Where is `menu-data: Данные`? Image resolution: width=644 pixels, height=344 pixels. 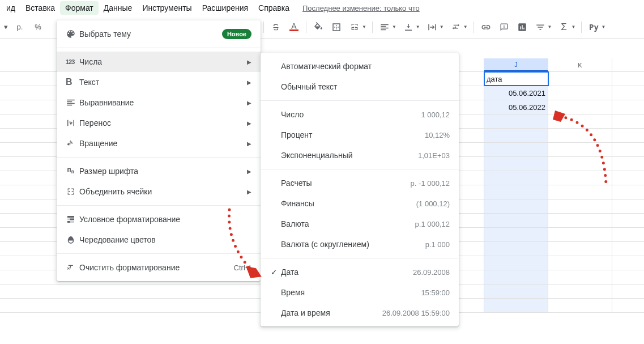
menu-data: Данные is located at coordinates (118, 8).